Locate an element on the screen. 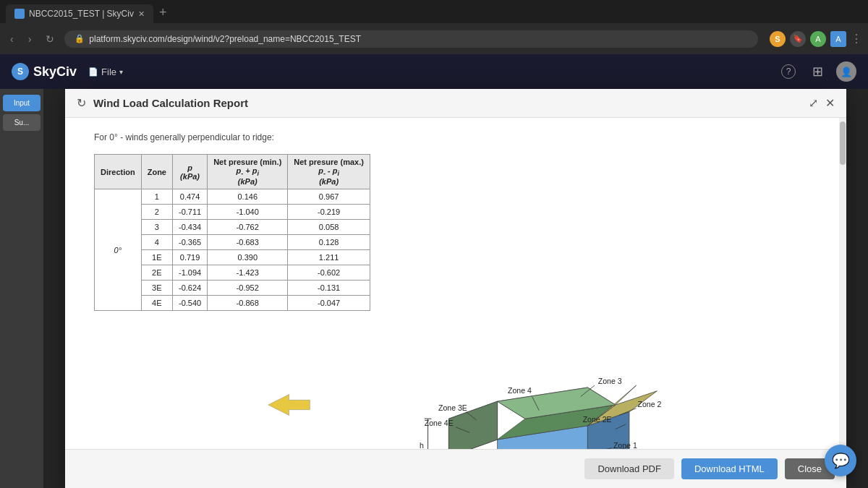 The width and height of the screenshot is (868, 488). min-cell: -0.683 is located at coordinates (247, 243).